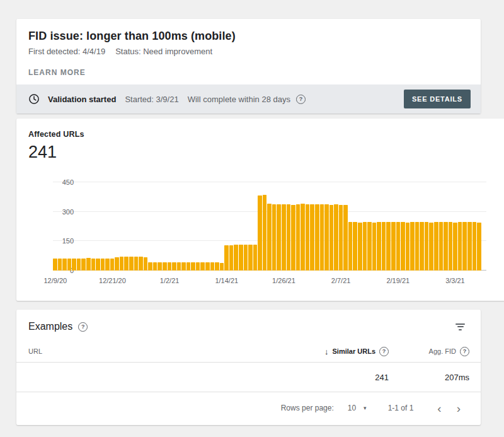 This screenshot has width=504, height=437. What do you see at coordinates (429, 352) in the screenshot?
I see `column-header-agg-fid: Agg. FID ?` at bounding box center [429, 352].